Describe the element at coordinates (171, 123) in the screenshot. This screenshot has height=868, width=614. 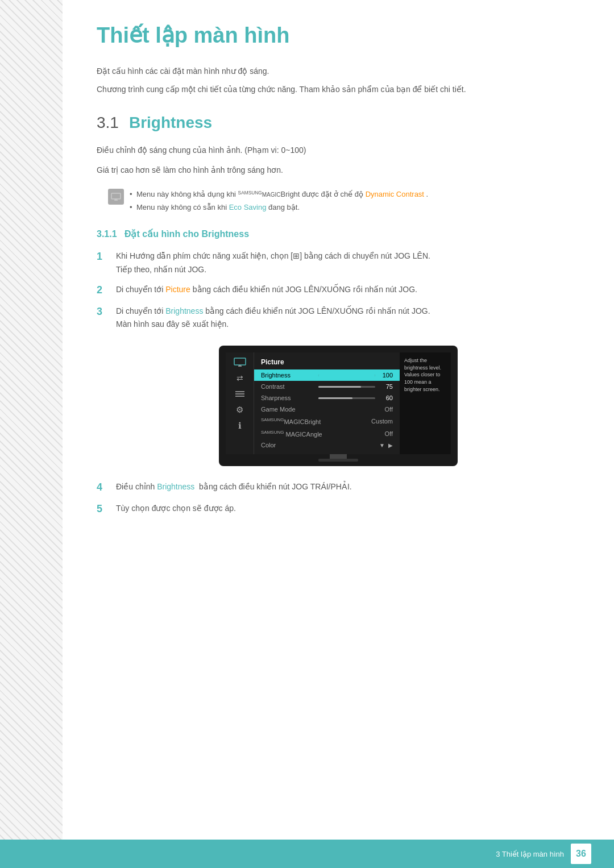
I see `section-title: Brightness` at that location.